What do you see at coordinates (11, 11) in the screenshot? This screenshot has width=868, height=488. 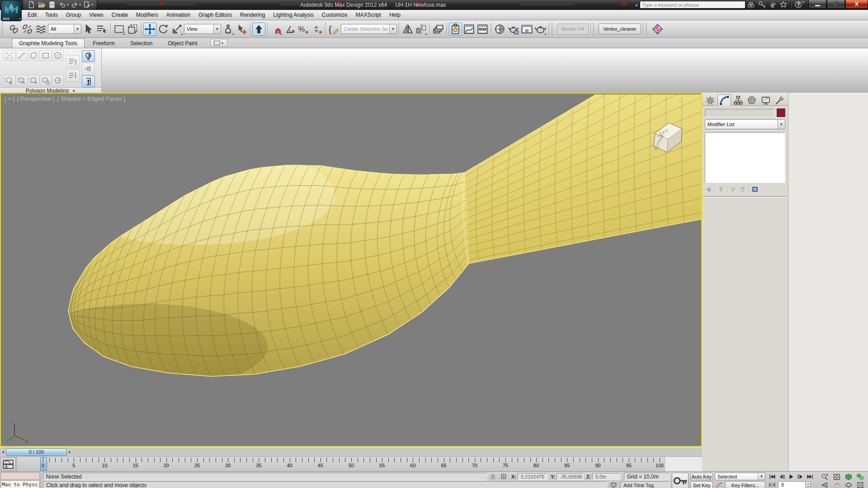 I see `application-menu-button: 3DS ▾` at bounding box center [11, 11].